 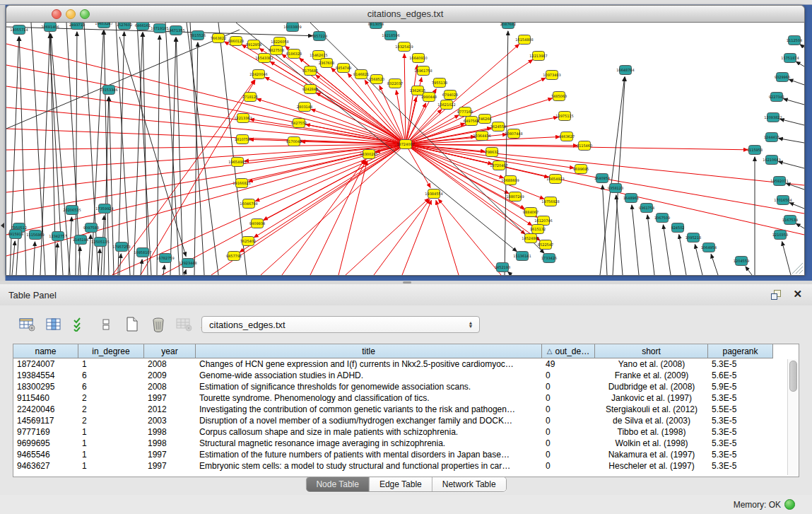 I want to click on divider-grip-icon, so click(x=407, y=283).